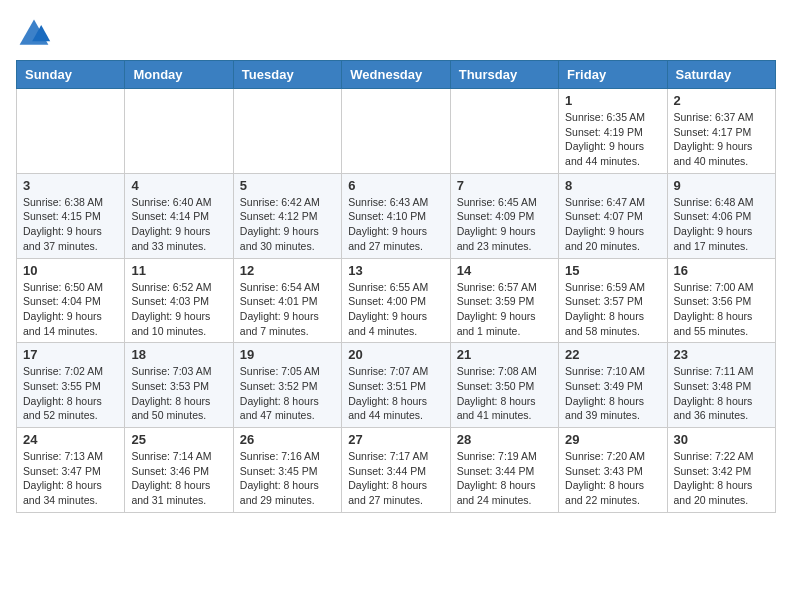  I want to click on calendar-header-monday: Monday, so click(179, 75).